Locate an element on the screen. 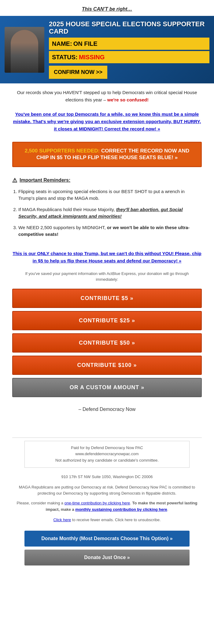 The height and width of the screenshot is (644, 214). footer-paid-for-box: Paid for by Defend Democracy Now PAC www… is located at coordinates (107, 454).